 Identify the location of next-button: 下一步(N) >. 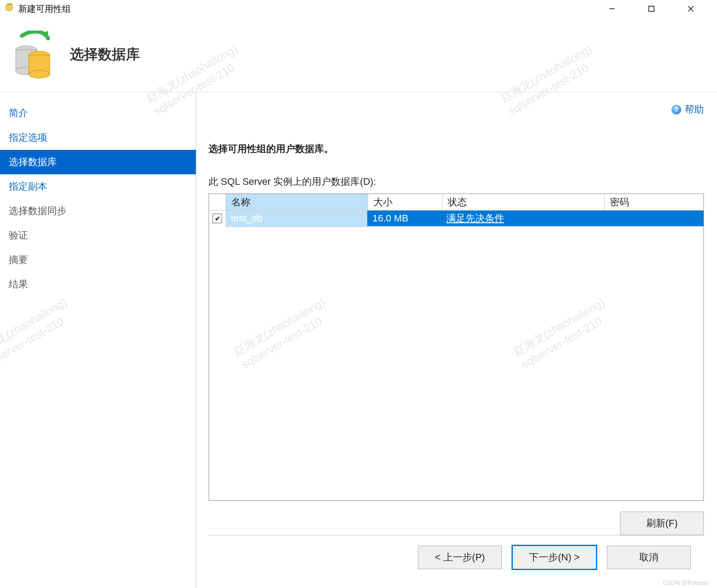
(554, 557).